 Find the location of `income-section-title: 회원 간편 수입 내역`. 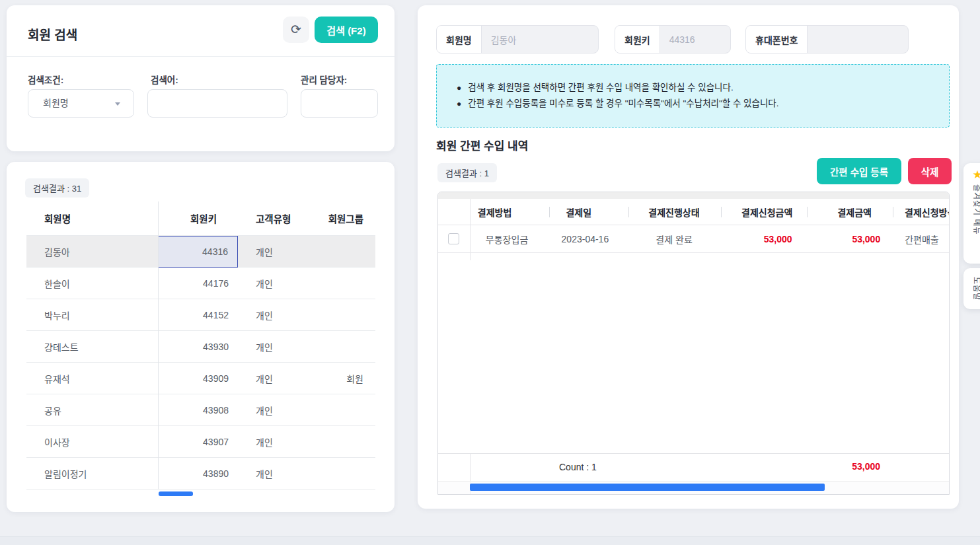

income-section-title: 회원 간편 수입 내역 is located at coordinates (482, 145).